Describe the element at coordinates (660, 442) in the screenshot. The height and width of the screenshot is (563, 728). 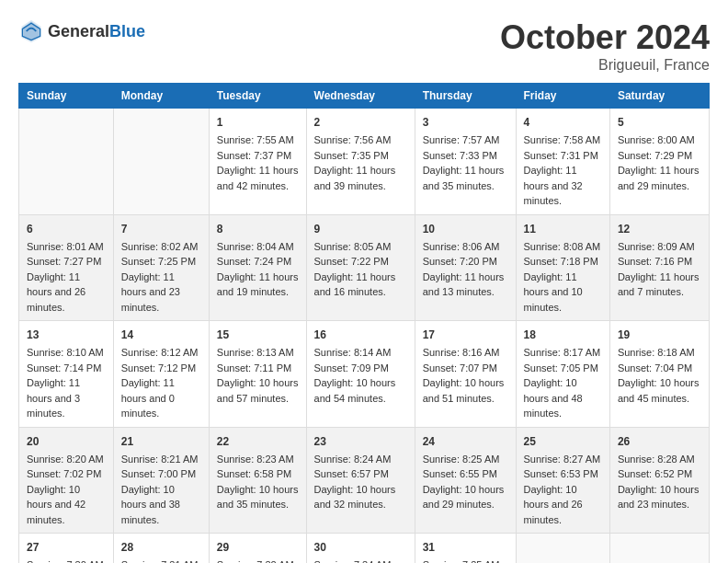
I see `day-number: 26` at that location.